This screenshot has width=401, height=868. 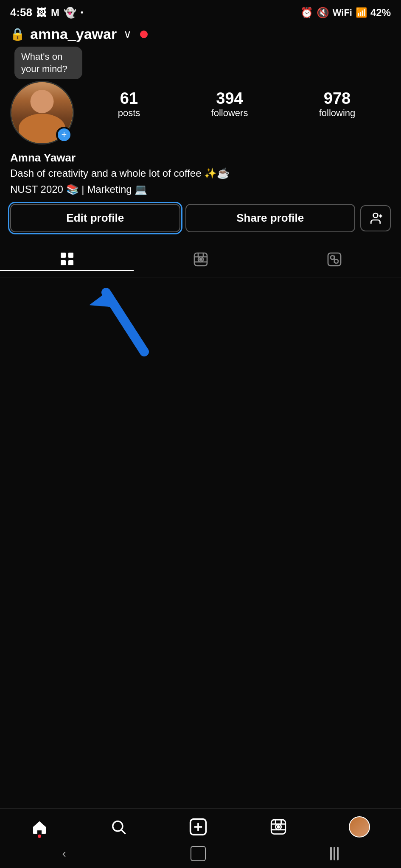 I want to click on signal-icon: 📶, so click(x=362, y=13).